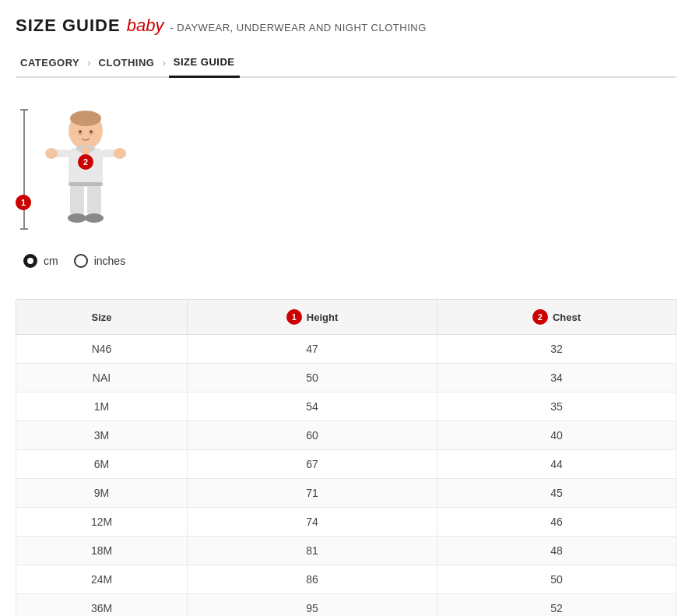 The height and width of the screenshot is (616, 692). I want to click on cell-chest: 35, so click(556, 407).